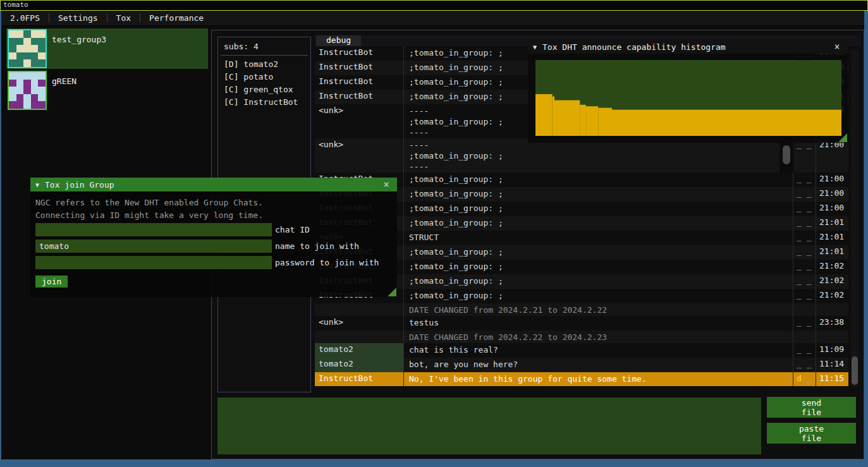  Describe the element at coordinates (154, 246) in the screenshot. I see `join-name-input` at that location.